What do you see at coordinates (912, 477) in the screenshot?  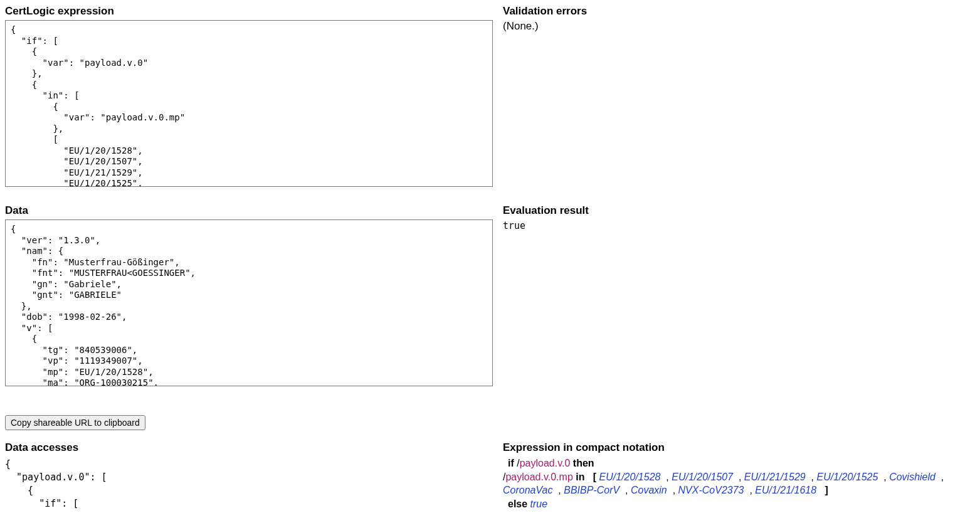 I see `compact-list-item: Covishield` at bounding box center [912, 477].